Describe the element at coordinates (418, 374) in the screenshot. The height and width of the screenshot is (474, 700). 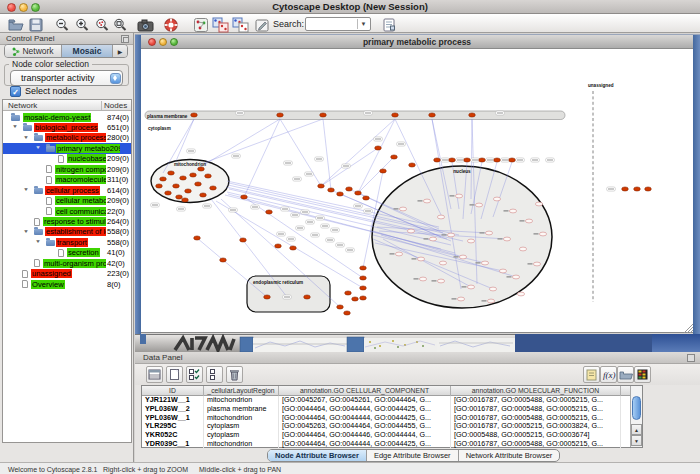
I see `data-panel-toolbar: f(x)` at that location.